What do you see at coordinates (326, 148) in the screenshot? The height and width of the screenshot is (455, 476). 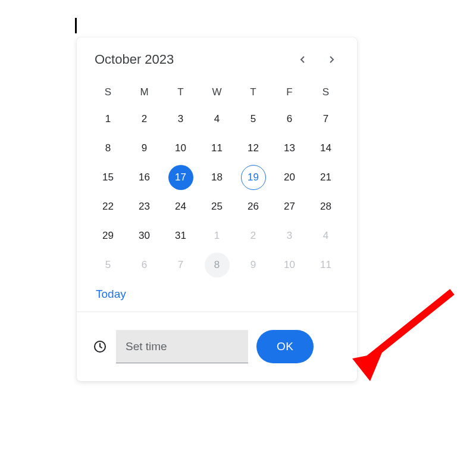 I see `day-number: 14` at bounding box center [326, 148].